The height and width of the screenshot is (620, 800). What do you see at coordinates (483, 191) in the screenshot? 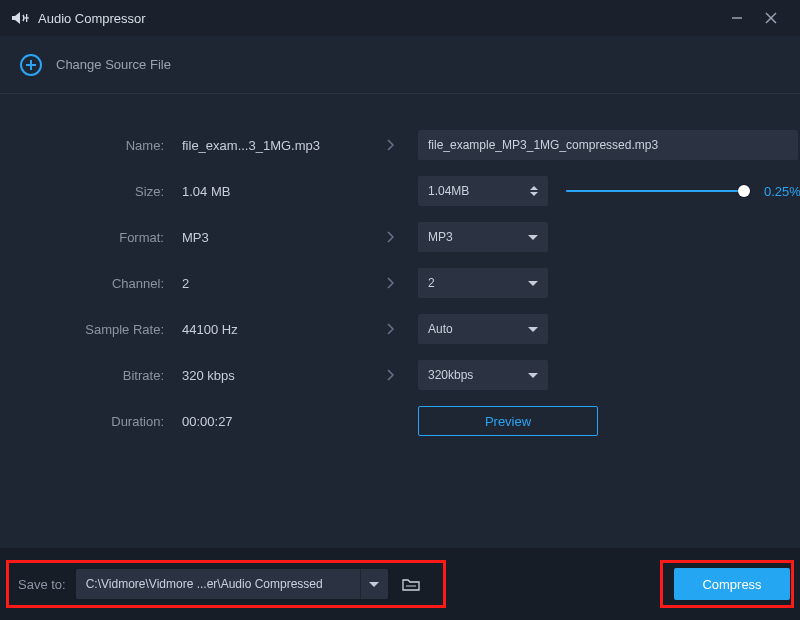
I see `output-size-stepper: 1.04MB` at bounding box center [483, 191].